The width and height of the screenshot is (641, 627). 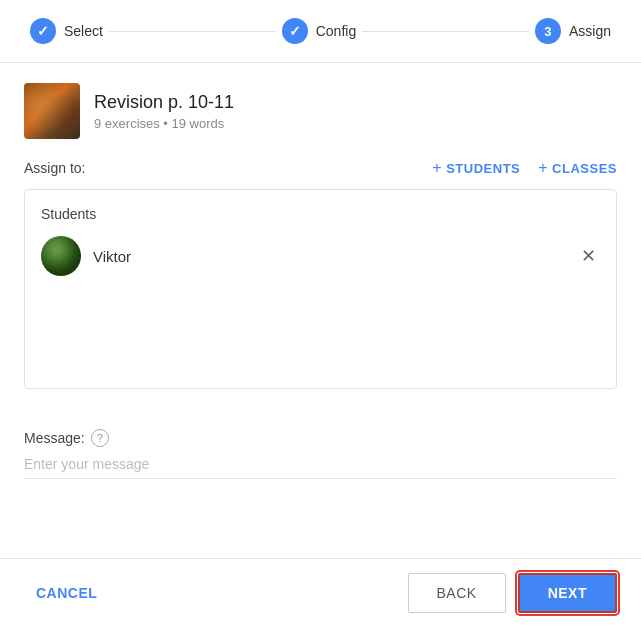 What do you see at coordinates (336, 31) in the screenshot?
I see `step-config-label: Config` at bounding box center [336, 31].